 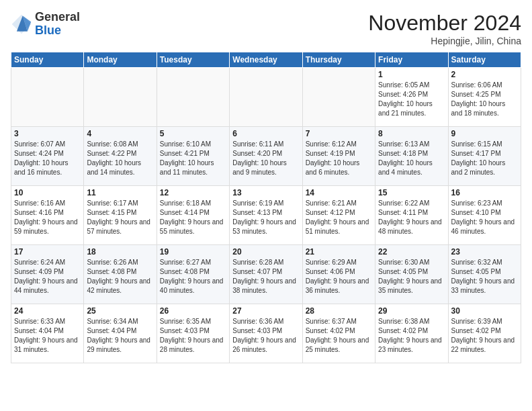 I want to click on day-info: Sunrise: 6:33 AM Sunset: 4:04 PM Dayligh…, so click(x=47, y=336).